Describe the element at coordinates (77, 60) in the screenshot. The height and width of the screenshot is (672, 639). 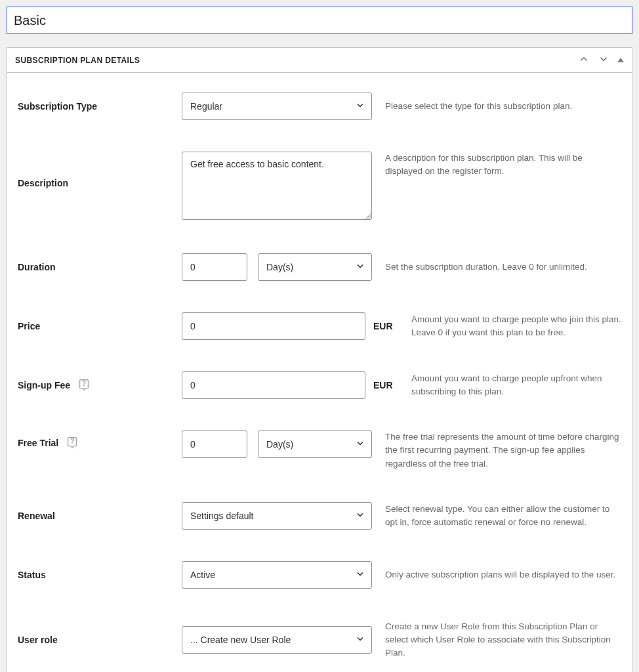
I see `panel-title: SUBSCRIPTION PLAN DETAILS` at that location.